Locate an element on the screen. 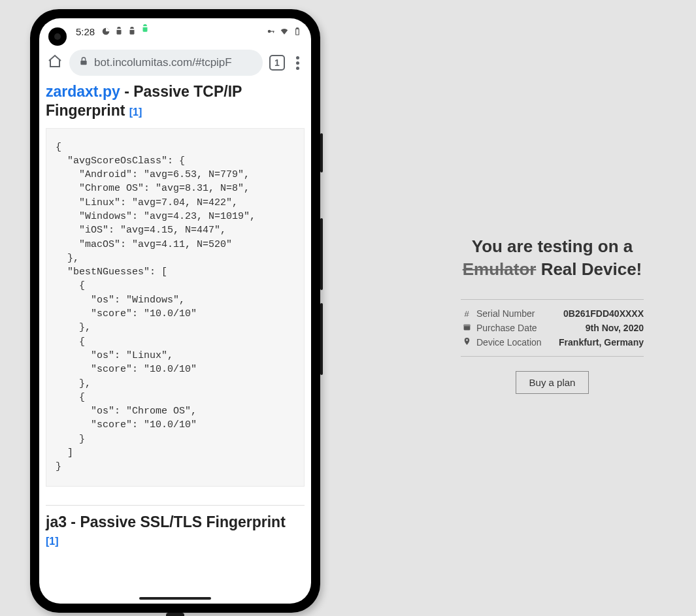 This screenshot has height=616, width=696. heading-link: zardaxt.py is located at coordinates (83, 91).